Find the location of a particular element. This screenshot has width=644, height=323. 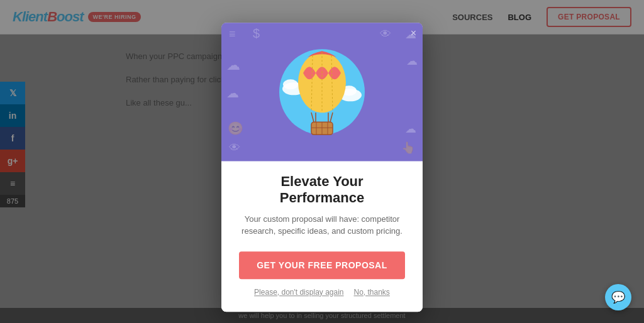

modal-close-button: × is located at coordinates (414, 33).